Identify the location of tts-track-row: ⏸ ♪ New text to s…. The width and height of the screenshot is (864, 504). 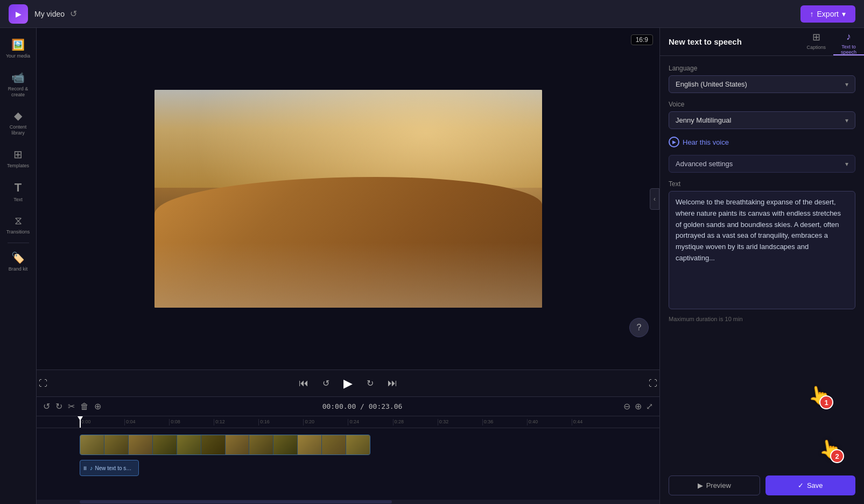
(348, 468).